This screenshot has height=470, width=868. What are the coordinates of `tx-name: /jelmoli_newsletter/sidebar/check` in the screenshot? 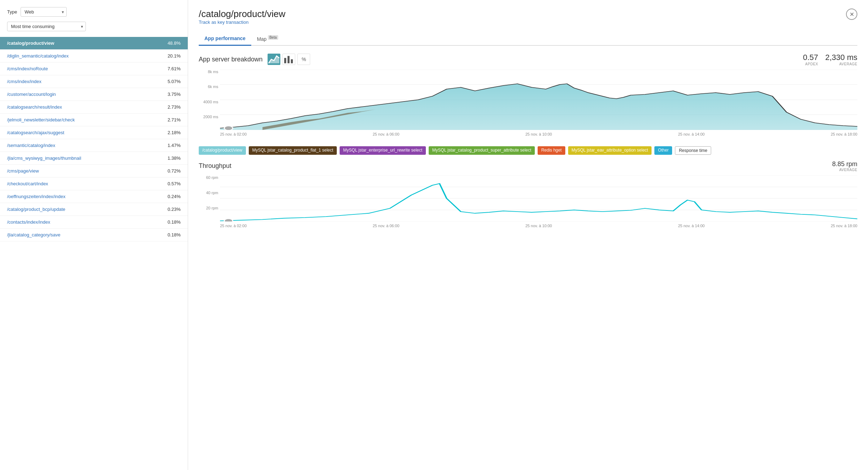 It's located at (41, 120).